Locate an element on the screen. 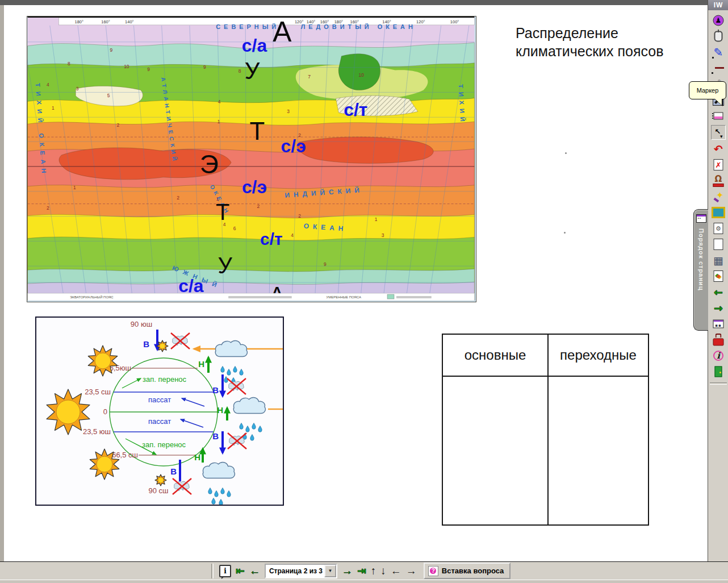 The width and height of the screenshot is (728, 583). status-strip is located at coordinates (364, 581).